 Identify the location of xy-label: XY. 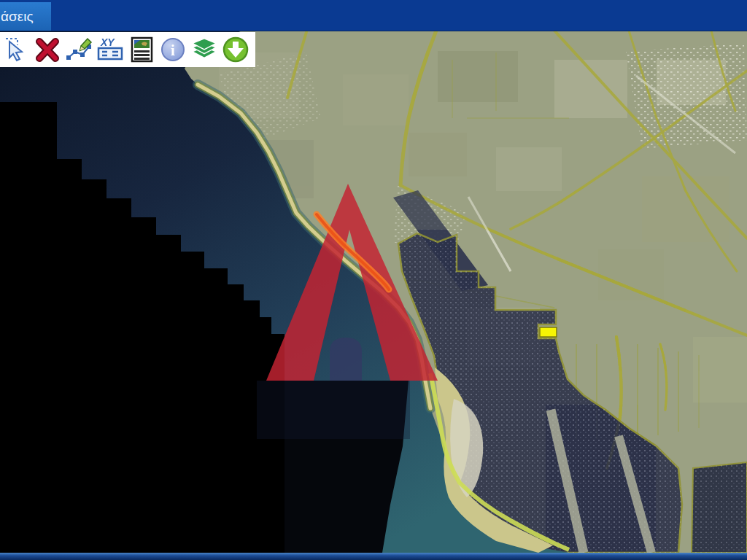
(108, 42).